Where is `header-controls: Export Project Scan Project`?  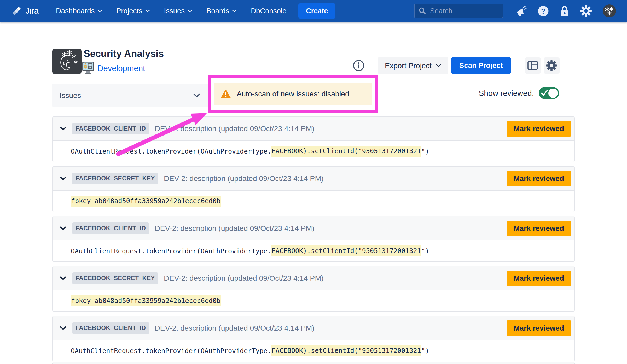 header-controls: Export Project Scan Project is located at coordinates (456, 66).